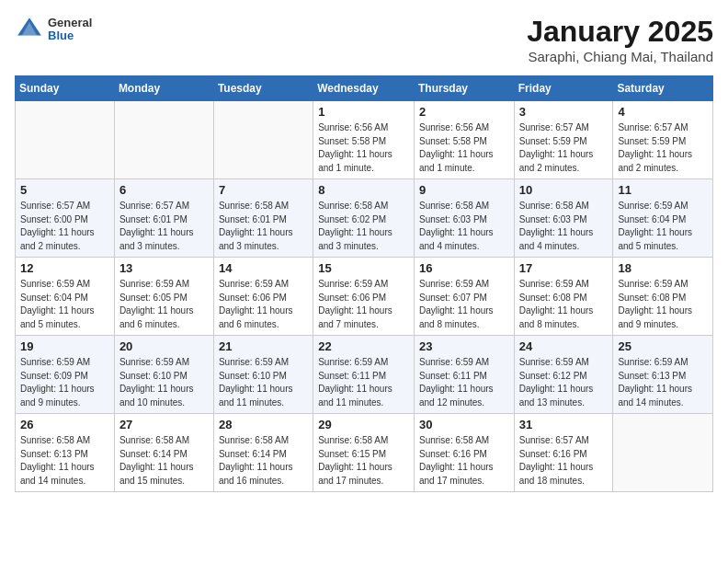  I want to click on day-number: 5, so click(64, 190).